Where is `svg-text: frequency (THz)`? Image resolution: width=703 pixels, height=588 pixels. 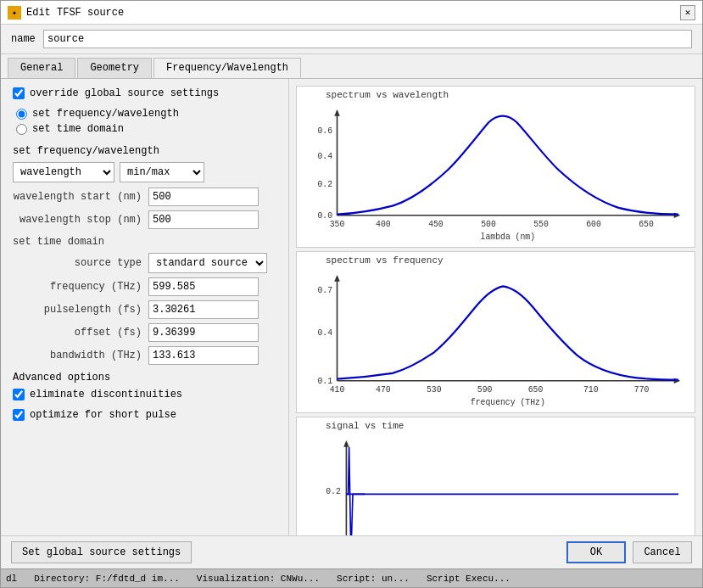
svg-text: frequency (THz) is located at coordinates (508, 402).